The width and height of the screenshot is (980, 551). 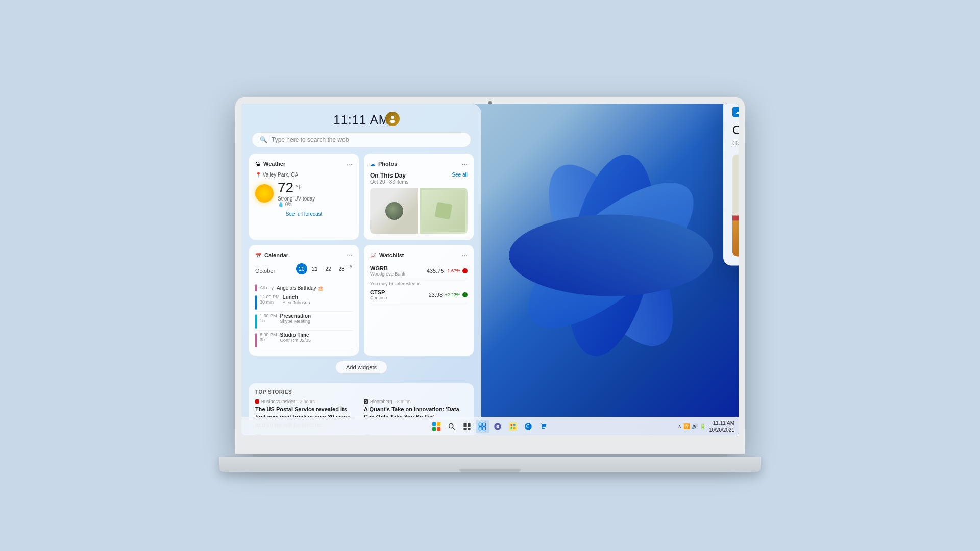 I want to click on taskbar: ∧ 🛜 🔊 🔋 11:11 AM 10/20/2021, so click(x=490, y=426).